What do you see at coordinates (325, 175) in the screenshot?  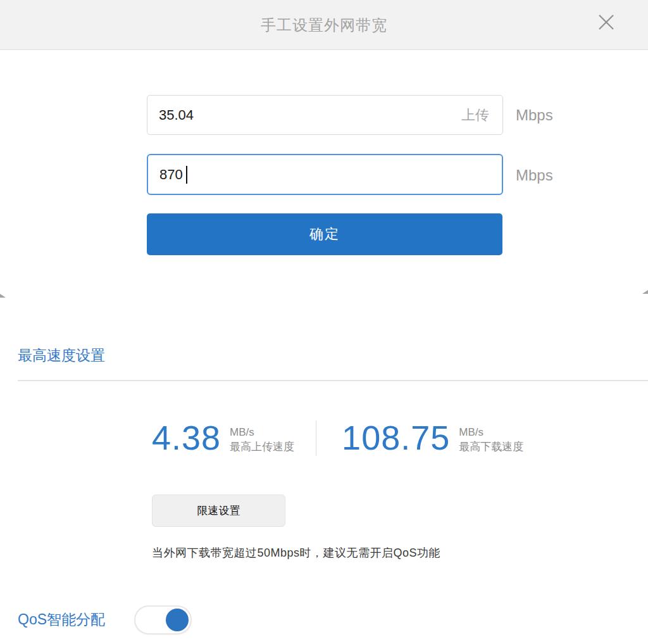 I see `download-bandwidth-input` at bounding box center [325, 175].